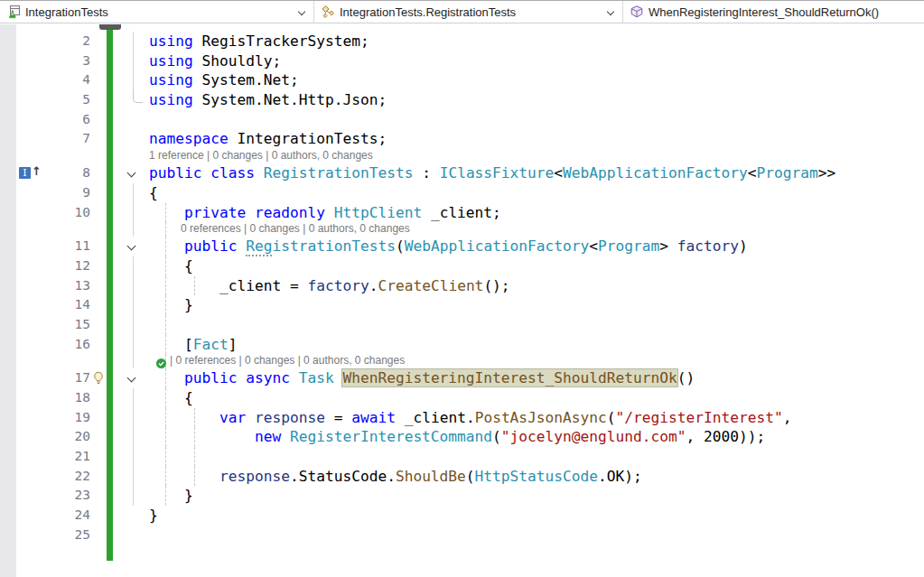  I want to click on code-line-12: 12 {, so click(462, 266).